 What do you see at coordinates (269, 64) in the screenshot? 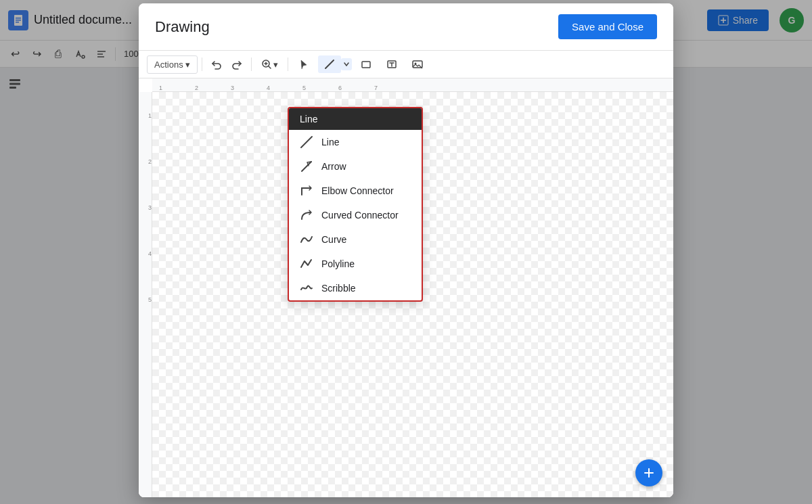
I see `zoom-button: ▾` at bounding box center [269, 64].